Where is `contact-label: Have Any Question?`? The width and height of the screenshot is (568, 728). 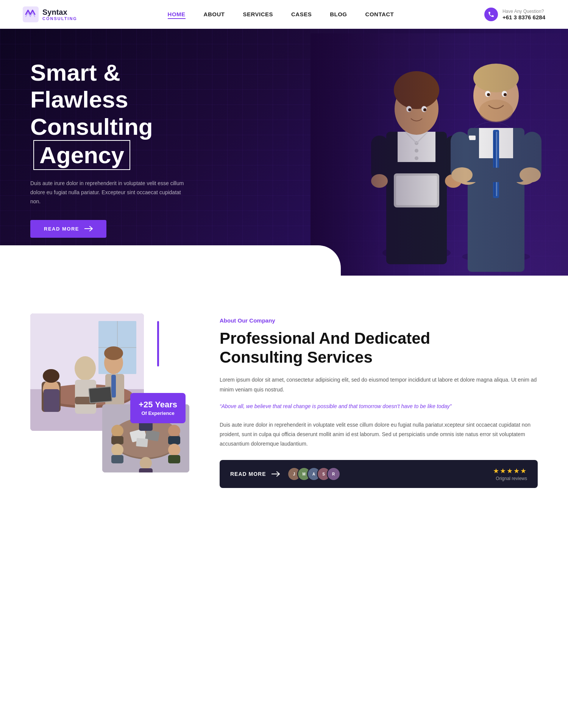
contact-label: Have Any Question? is located at coordinates (524, 11).